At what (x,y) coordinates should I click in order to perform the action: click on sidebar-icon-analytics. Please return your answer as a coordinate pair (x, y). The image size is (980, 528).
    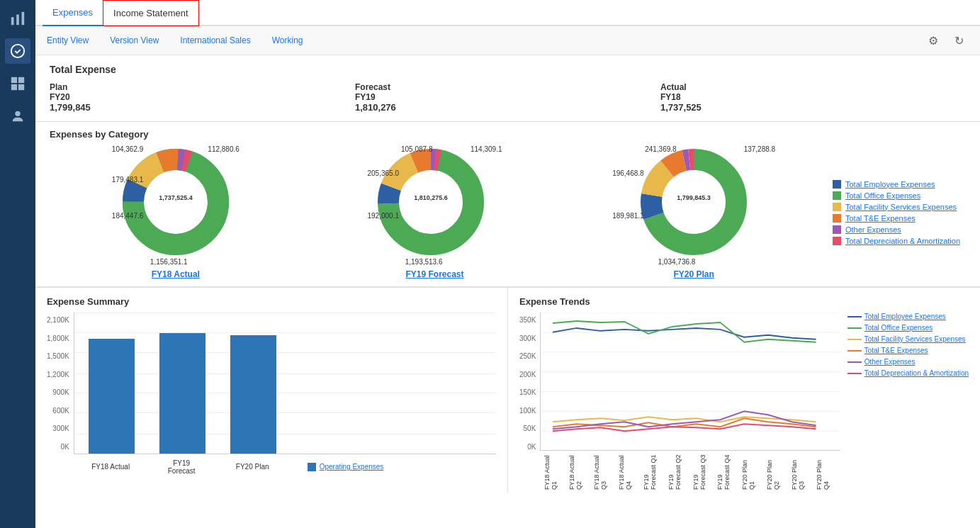
    Looking at the image, I should click on (18, 18).